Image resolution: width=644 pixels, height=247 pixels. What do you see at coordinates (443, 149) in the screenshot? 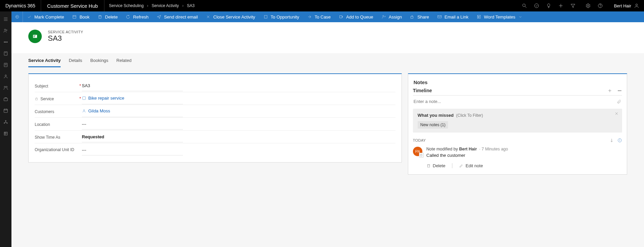
I see `note-prefix: Note modified by` at bounding box center [443, 149].